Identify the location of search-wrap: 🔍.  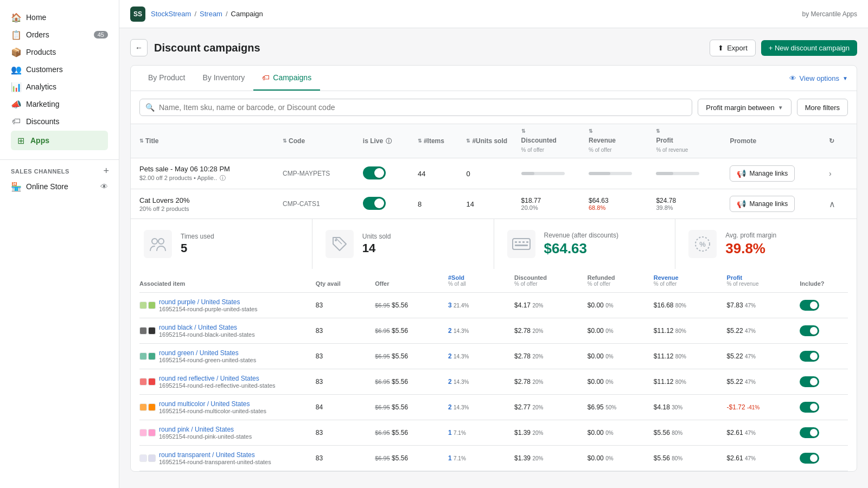
(416, 107).